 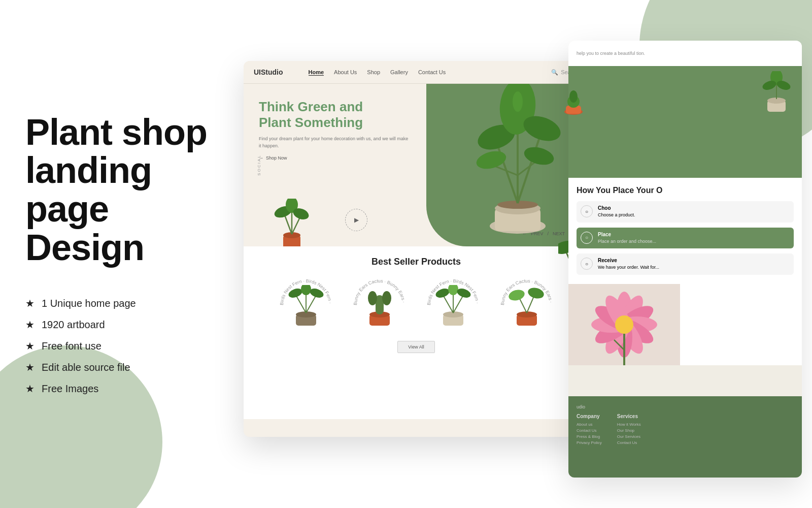 What do you see at coordinates (685, 430) in the screenshot?
I see `footer-columns: Company About us Contact Us Press & Blog…` at bounding box center [685, 430].